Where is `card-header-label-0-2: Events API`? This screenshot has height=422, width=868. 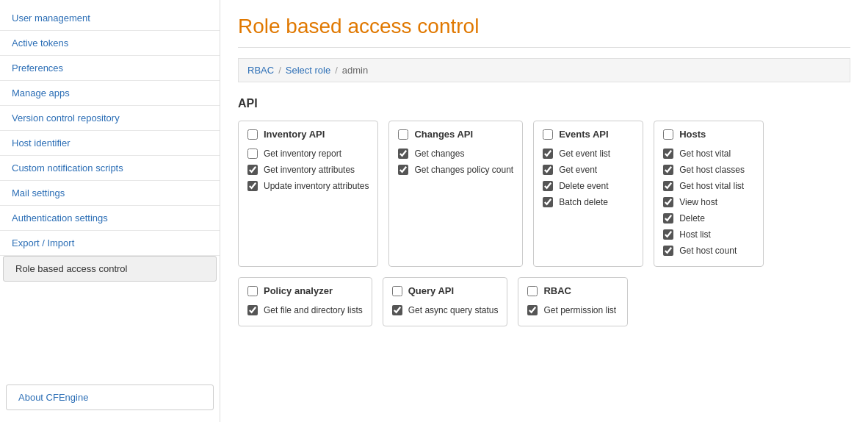
card-header-label-0-2: Events API is located at coordinates (583, 134).